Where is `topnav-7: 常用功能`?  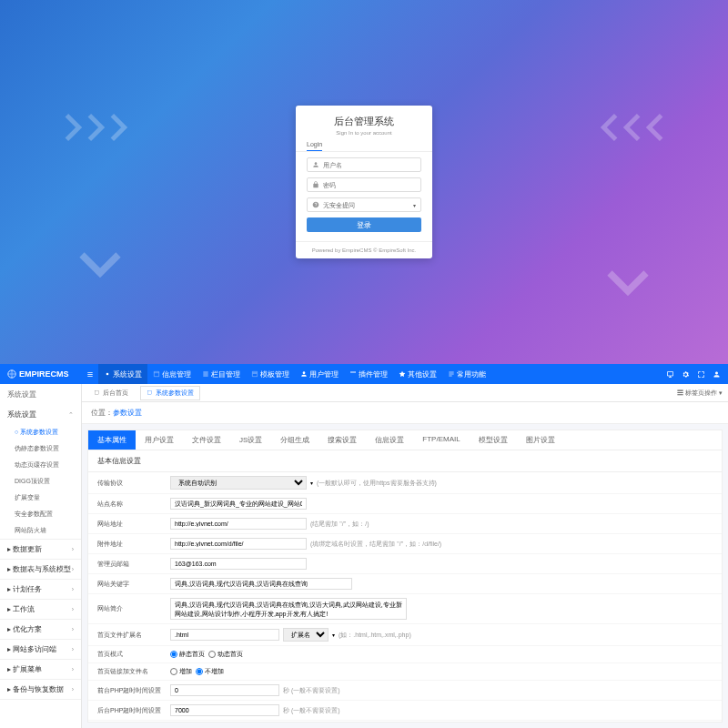
topnav-7: 常用功能 is located at coordinates (467, 374).